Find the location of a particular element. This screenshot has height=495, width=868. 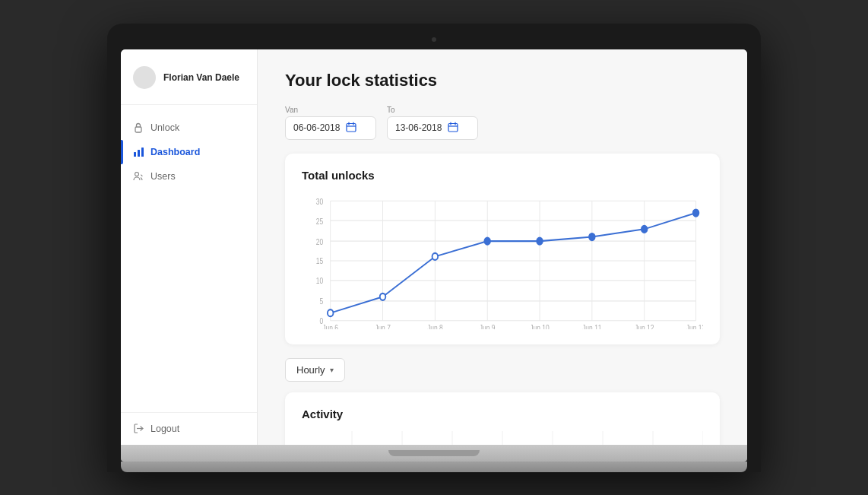

hourly-dropdown-row: Hourly ▾ is located at coordinates (502, 370).